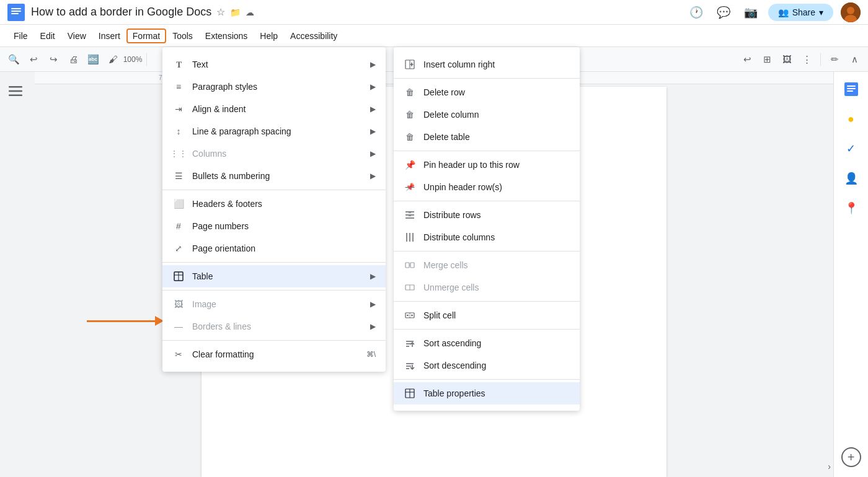 This screenshot has width=868, height=477. Describe the element at coordinates (410, 92) in the screenshot. I see `delete-row-icon: 🗑` at that location.